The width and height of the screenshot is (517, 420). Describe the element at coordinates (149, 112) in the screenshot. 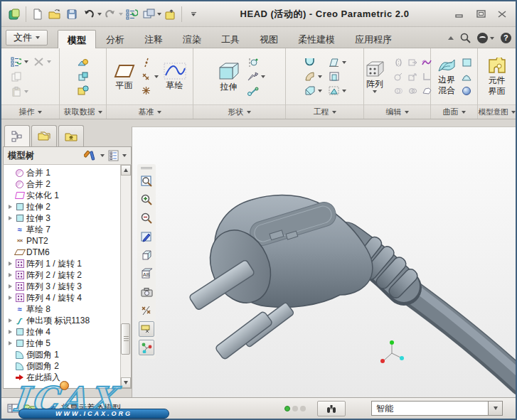

I see `group-label-datum: 基准` at that location.